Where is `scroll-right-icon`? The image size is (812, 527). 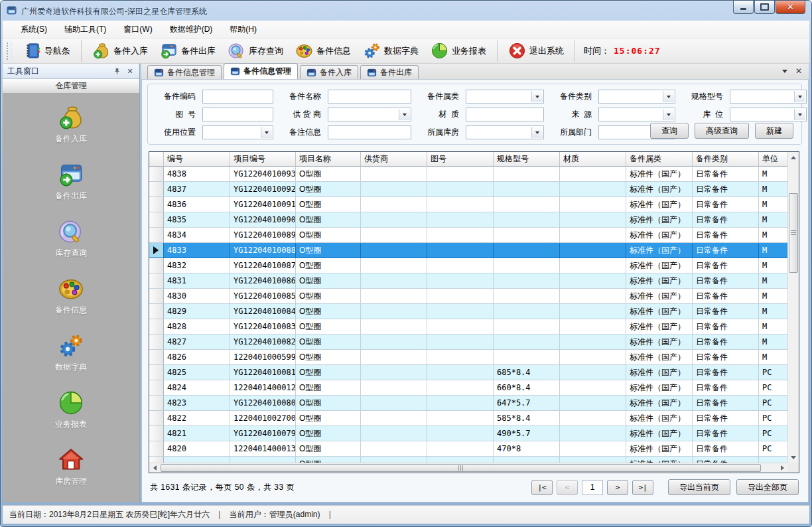
scroll-right-icon is located at coordinates (782, 468).